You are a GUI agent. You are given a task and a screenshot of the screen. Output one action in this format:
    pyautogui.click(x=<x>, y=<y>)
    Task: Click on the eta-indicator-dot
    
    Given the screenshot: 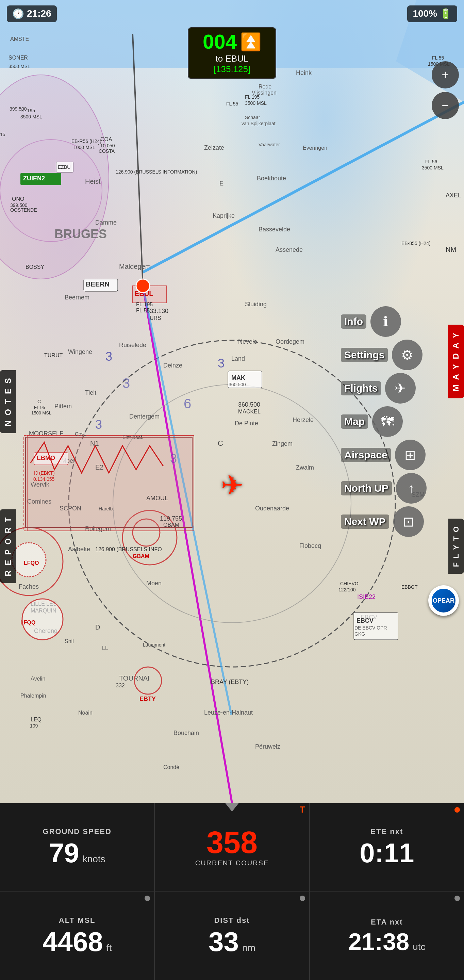 What is the action you would take?
    pyautogui.click(x=457, y=898)
    